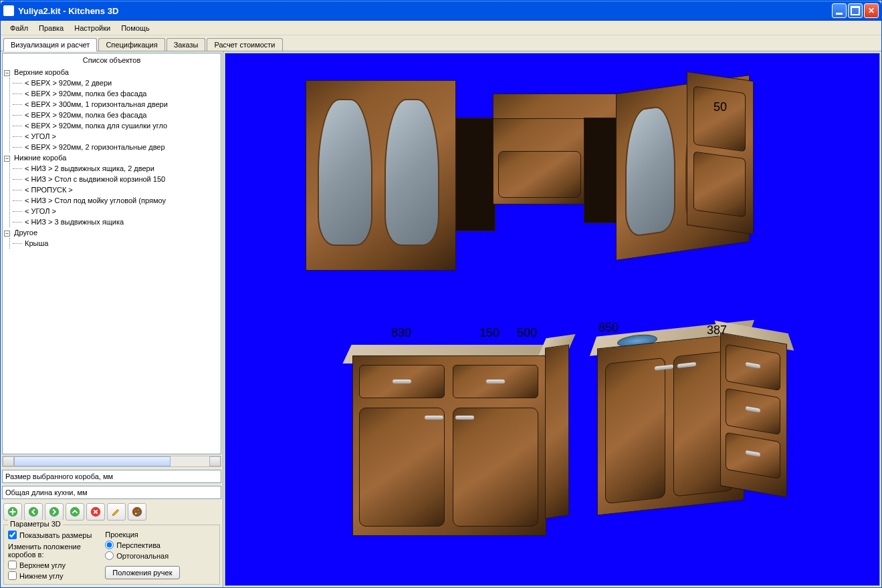 The width and height of the screenshot is (882, 588). I want to click on move-right-button, so click(54, 512).